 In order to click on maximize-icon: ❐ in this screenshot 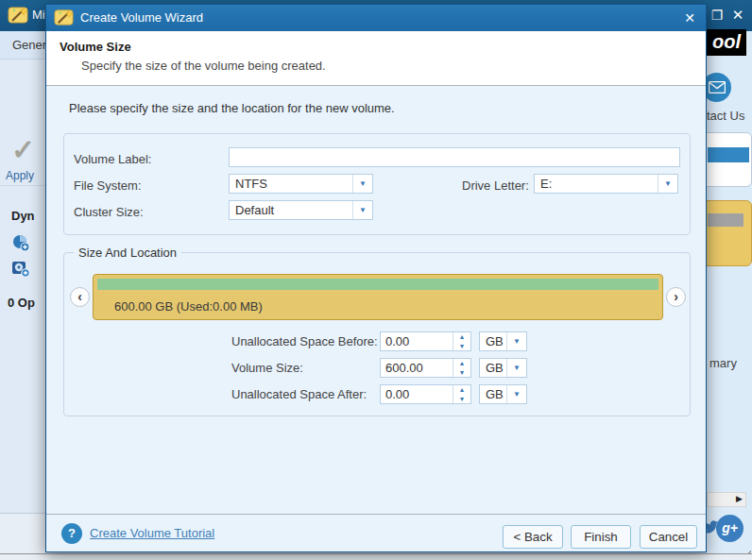, I will do `click(717, 15)`.